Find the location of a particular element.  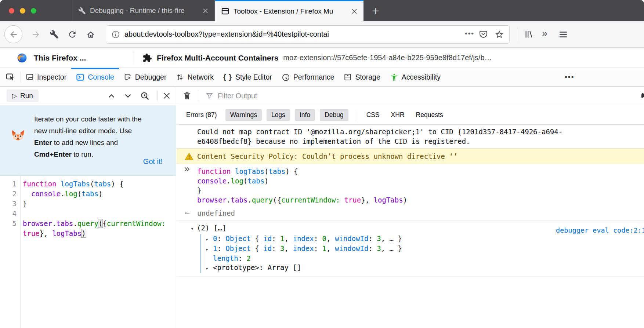

devtools-wrench-button is located at coordinates (54, 34).